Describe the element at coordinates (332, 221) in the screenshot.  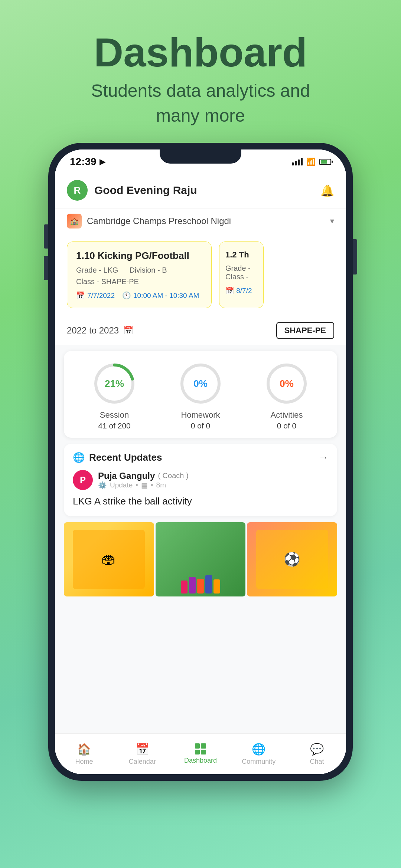
I see `dropdown-arrow-icon: ▾` at that location.